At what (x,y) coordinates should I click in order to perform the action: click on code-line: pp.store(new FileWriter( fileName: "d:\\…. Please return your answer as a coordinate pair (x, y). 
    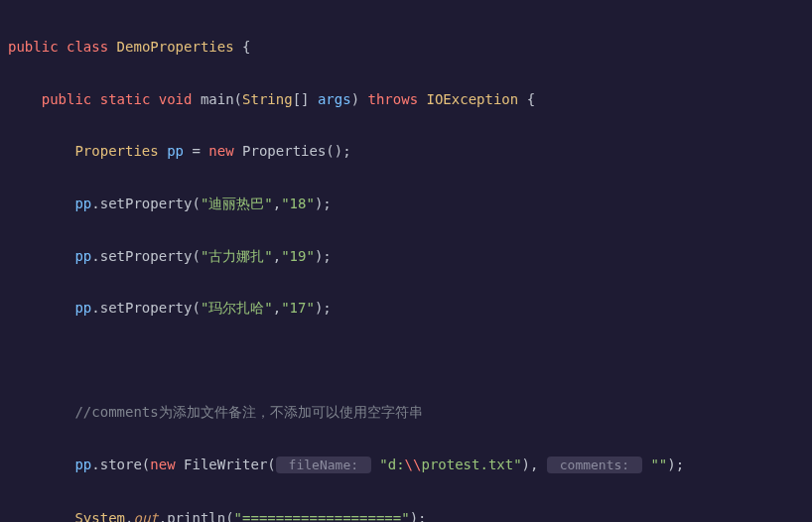
    Looking at the image, I should click on (406, 464).